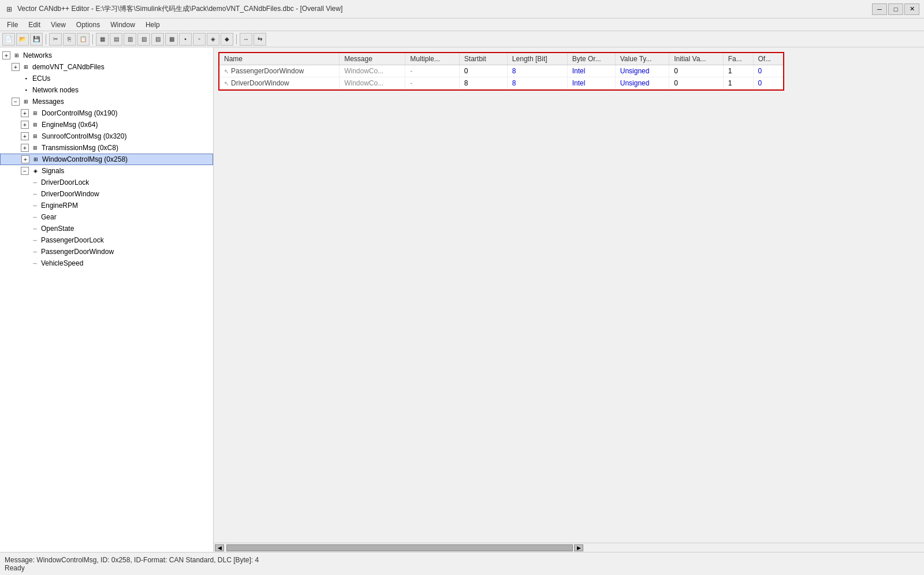  What do you see at coordinates (35, 240) in the screenshot?
I see `signal-tilde-6: ∼` at bounding box center [35, 240].